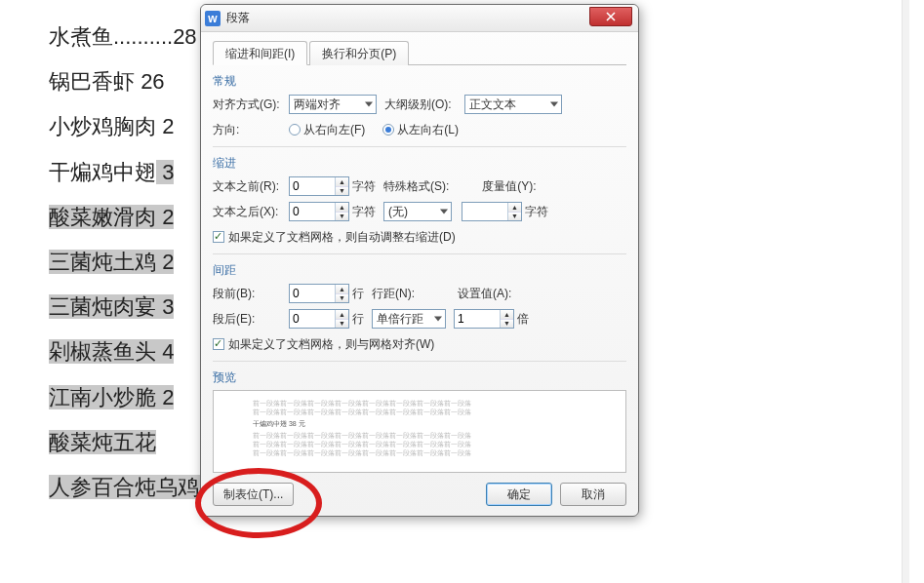  What do you see at coordinates (251, 105) in the screenshot?
I see `alignment-label: 对齐方式(G):` at bounding box center [251, 105].